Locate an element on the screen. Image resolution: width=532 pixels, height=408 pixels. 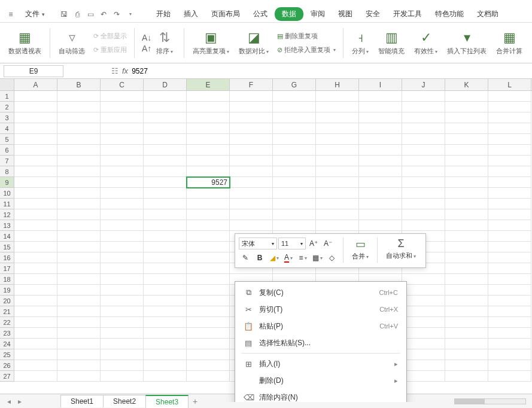
sheet-nav-first: ◂ is located at coordinates (9, 401).